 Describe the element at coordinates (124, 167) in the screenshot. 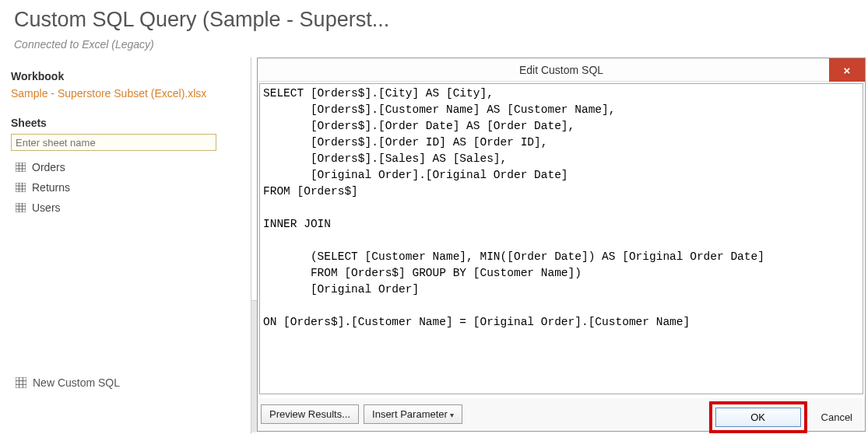

I see `sheet-item-orders: Orders` at that location.